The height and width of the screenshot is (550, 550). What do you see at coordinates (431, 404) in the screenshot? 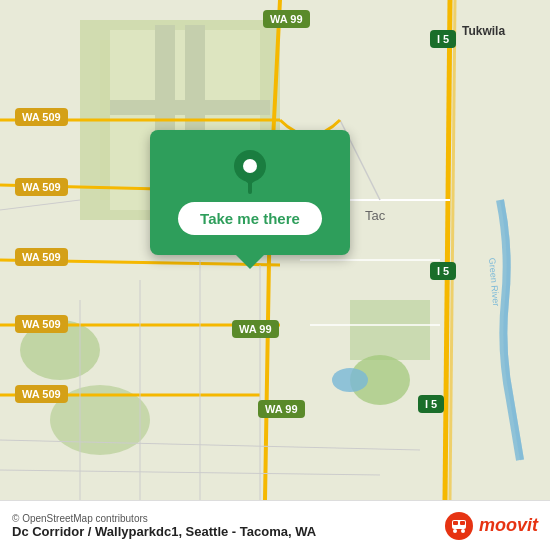
I see `badge-i5-bot: I 5` at bounding box center [431, 404].